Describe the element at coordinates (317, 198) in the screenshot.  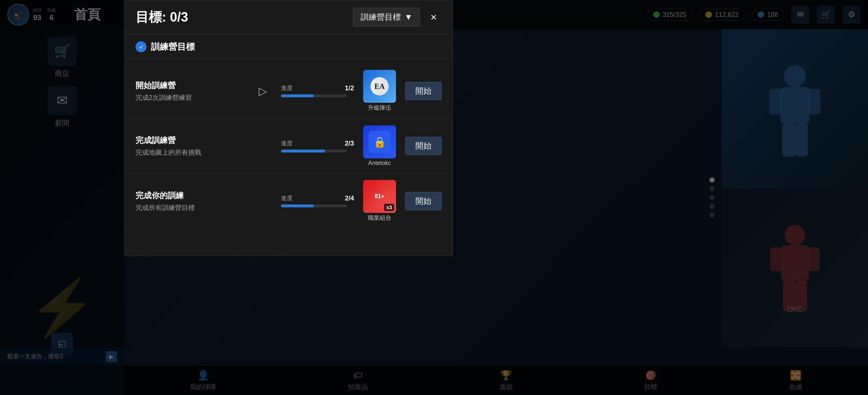
I see `mission-3-progress-label: 進度 2/4` at that location.